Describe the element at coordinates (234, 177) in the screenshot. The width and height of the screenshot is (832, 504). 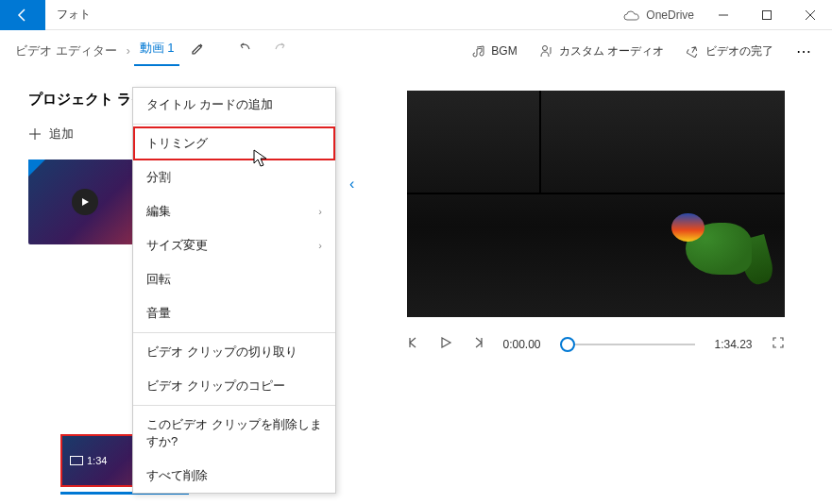
I see `menu-split: 分割` at that location.